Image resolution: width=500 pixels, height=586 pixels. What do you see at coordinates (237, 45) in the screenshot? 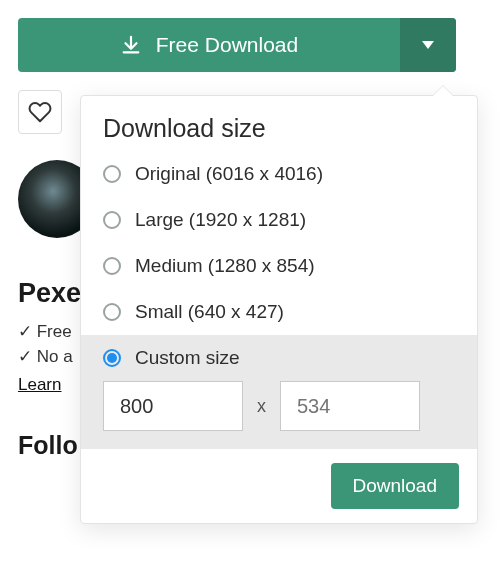
I see `free-download-button: Free Download` at bounding box center [237, 45].